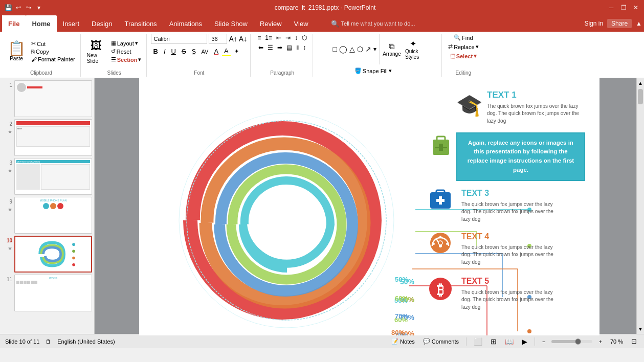 This screenshot has width=644, height=362. Describe the element at coordinates (53, 59) in the screenshot. I see `format-painter-button: 🖌 Format Painter` at that location.